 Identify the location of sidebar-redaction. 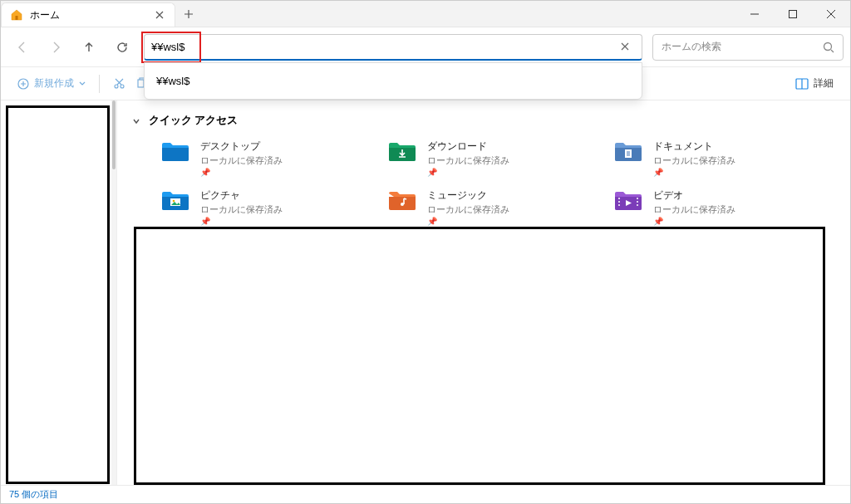
(58, 295).